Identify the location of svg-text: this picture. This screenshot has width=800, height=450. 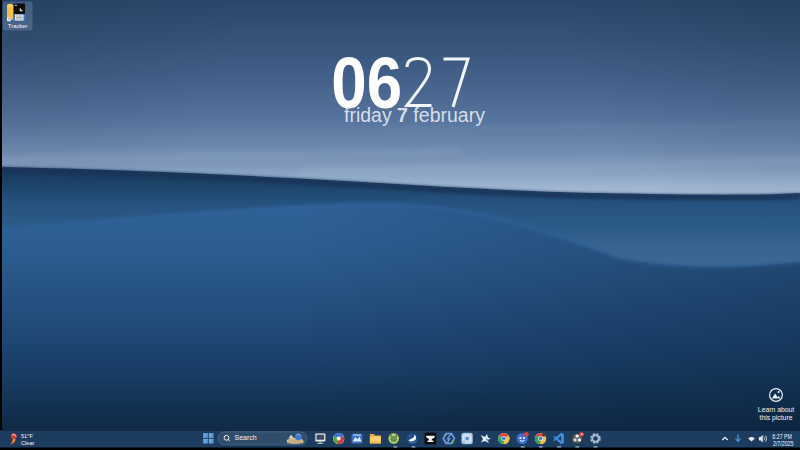
(776, 418).